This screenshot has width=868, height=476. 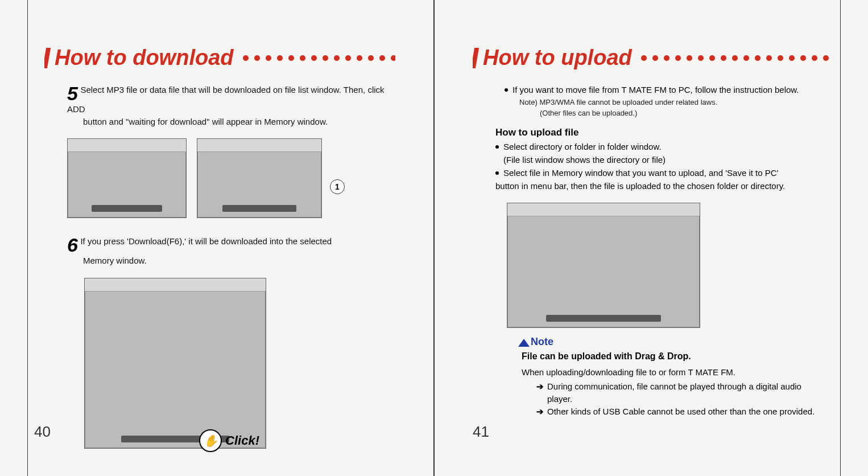 I want to click on step-6-text-line2: Memory window., so click(x=231, y=261).